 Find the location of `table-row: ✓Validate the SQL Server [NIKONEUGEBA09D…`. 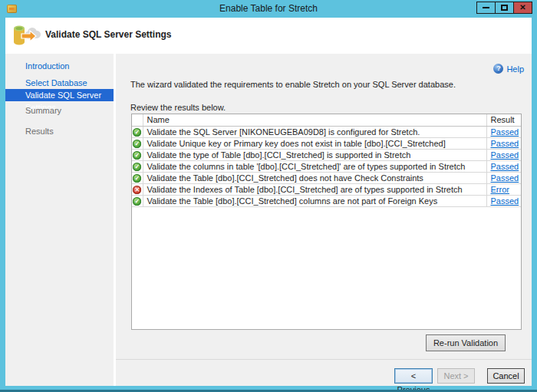

table-row: ✓Validate the SQL Server [NIKONEUGEBA09D… is located at coordinates (327, 132).